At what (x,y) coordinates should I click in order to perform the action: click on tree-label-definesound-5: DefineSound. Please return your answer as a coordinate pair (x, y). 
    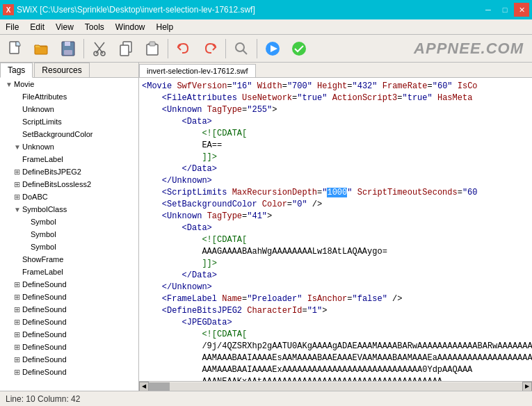
    Looking at the image, I should click on (45, 334).